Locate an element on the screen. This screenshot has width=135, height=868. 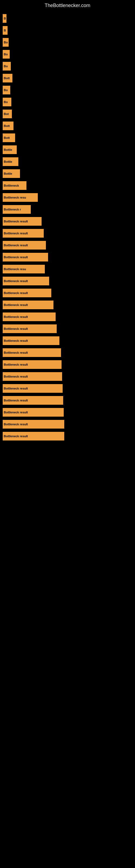
bar-label-31: Bottleneck result is located at coordinates (16, 389).